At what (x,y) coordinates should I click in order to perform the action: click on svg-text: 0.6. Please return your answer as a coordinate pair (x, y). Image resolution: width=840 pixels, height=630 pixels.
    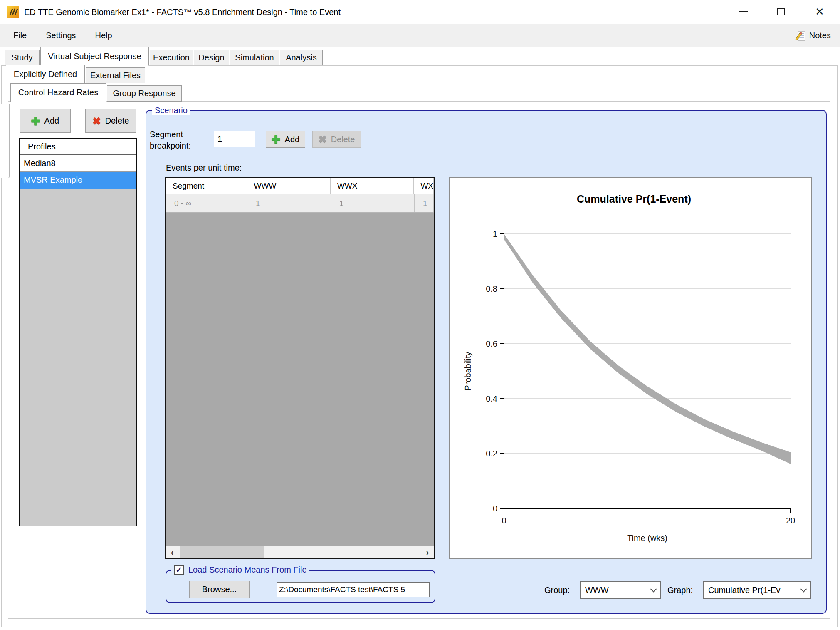
    Looking at the image, I should click on (492, 344).